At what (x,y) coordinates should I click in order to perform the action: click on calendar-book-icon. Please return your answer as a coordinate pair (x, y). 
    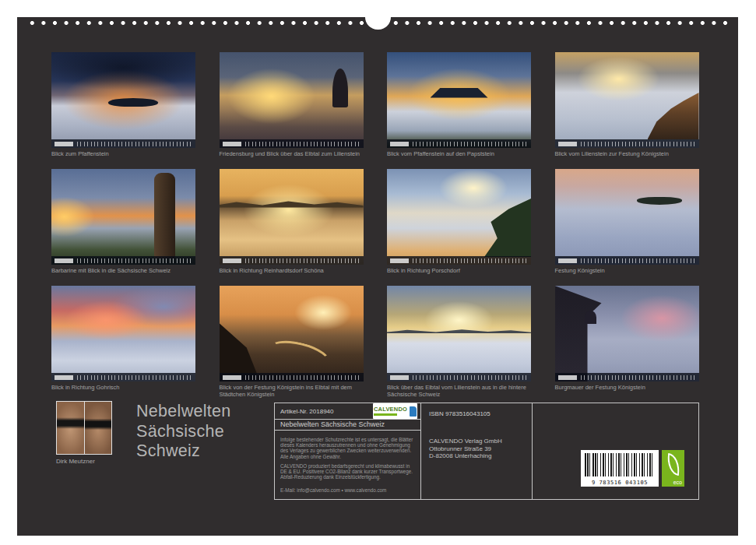
    Looking at the image, I should click on (413, 411).